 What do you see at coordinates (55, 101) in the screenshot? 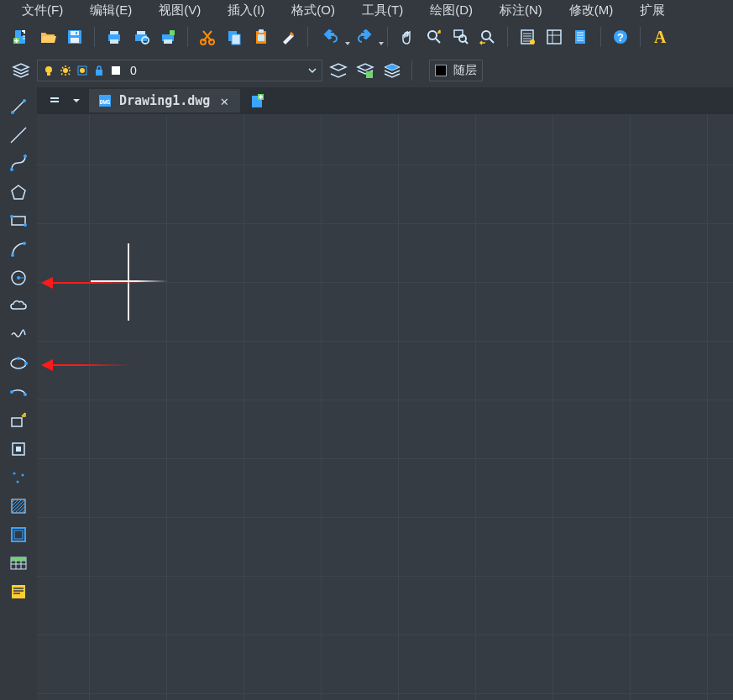
I see `tab-list-button` at bounding box center [55, 101].